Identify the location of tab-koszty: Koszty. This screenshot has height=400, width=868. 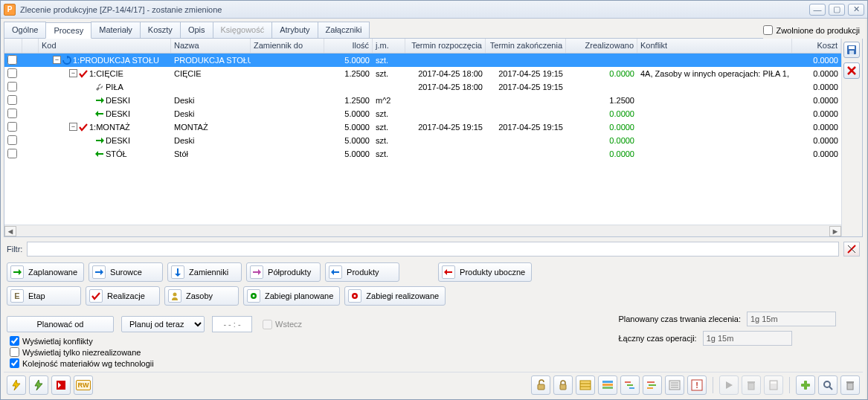
(161, 30).